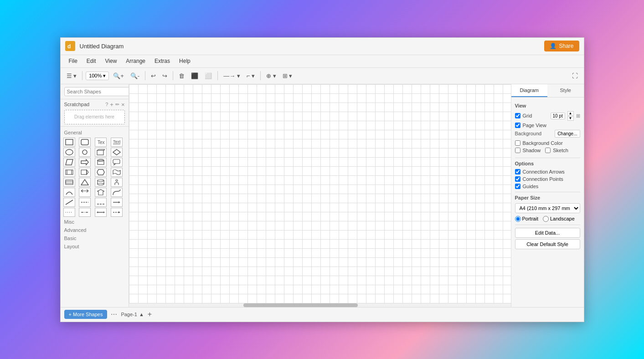 The width and height of the screenshot is (644, 359). I want to click on portrait-radio, so click(518, 219).